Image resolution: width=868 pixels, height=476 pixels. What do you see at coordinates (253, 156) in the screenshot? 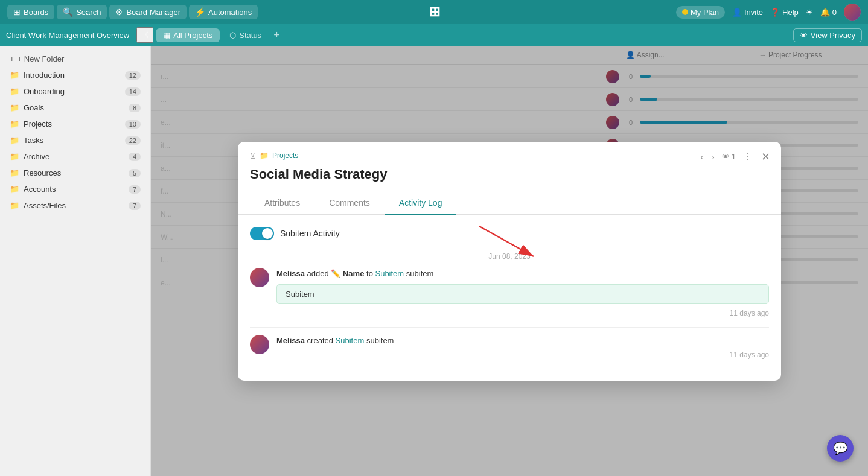
I see `modal-collapse-icon: ⊻` at bounding box center [253, 156].